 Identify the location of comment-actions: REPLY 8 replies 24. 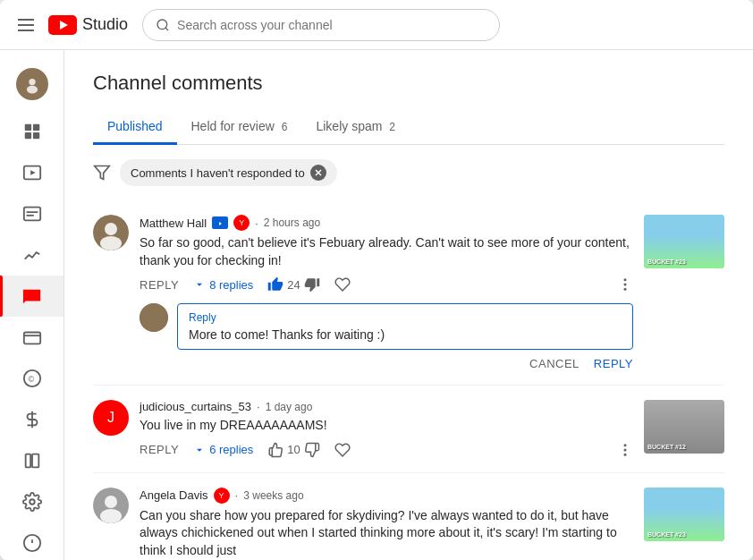
(386, 284).